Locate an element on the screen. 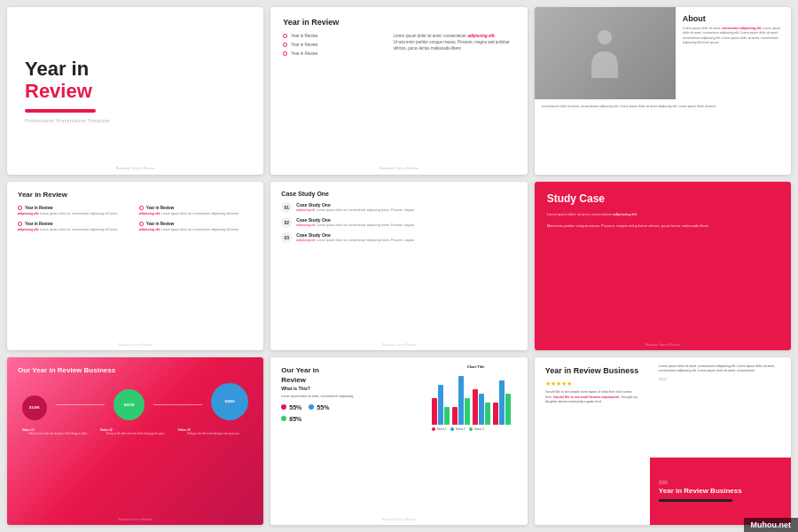 The image size is (798, 532). s5-item-2: 02 Case Study One adipiscing elit. Lorem… is located at coordinates (399, 223).